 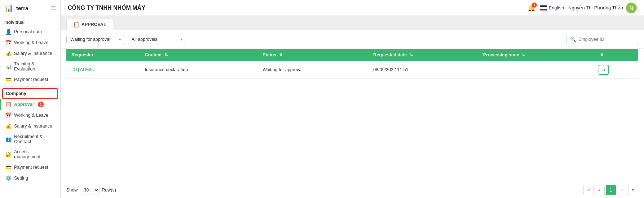 I want to click on page-prev-button: ‹, so click(x=600, y=190).